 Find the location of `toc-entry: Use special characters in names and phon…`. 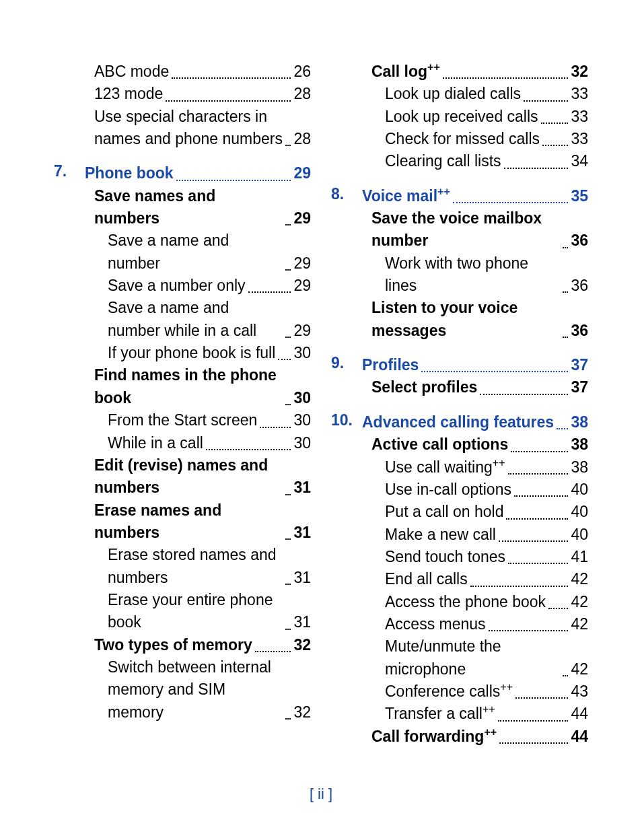

toc-entry: Use special characters in names and phon… is located at coordinates (182, 128).